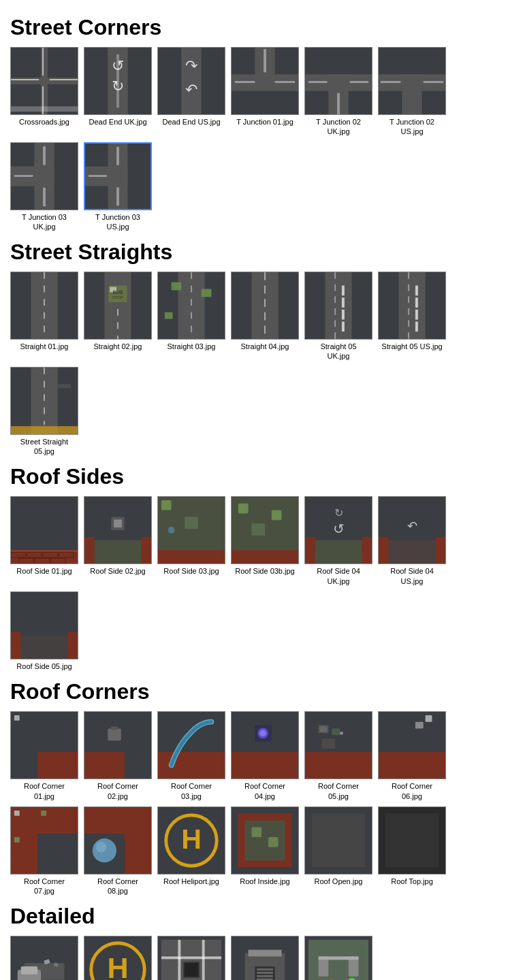 This screenshot has width=523, height=980. I want to click on tile-t-junction-03-uk: T Junction 03UK.jpg, so click(44, 187).